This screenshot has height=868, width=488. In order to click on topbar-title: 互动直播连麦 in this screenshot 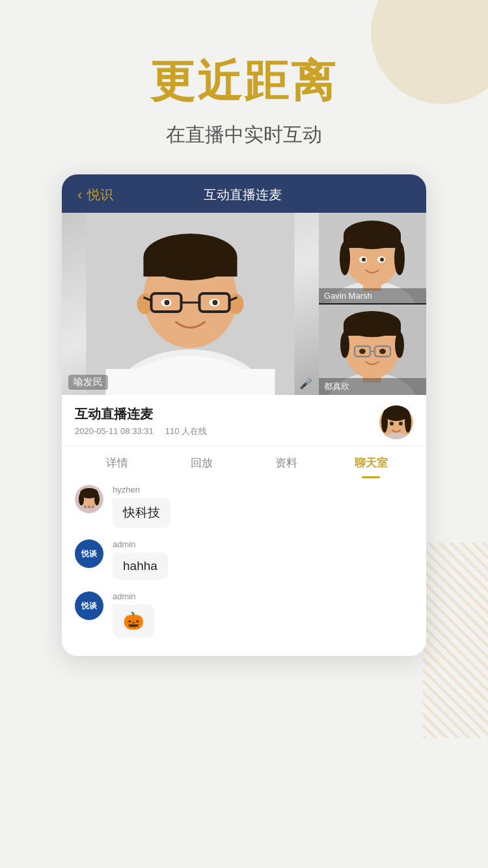, I will do `click(243, 195)`.